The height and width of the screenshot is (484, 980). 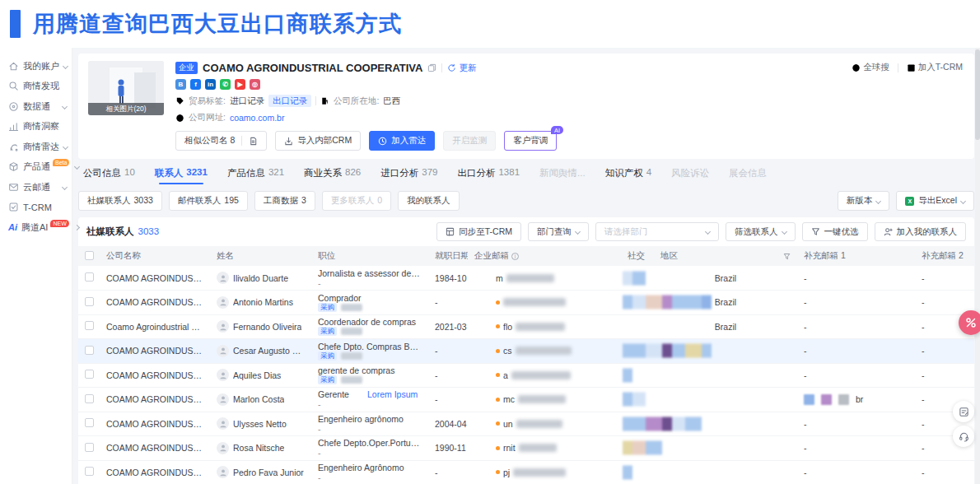 What do you see at coordinates (89, 255) in the screenshot?
I see `select-all-checkbox` at bounding box center [89, 255].